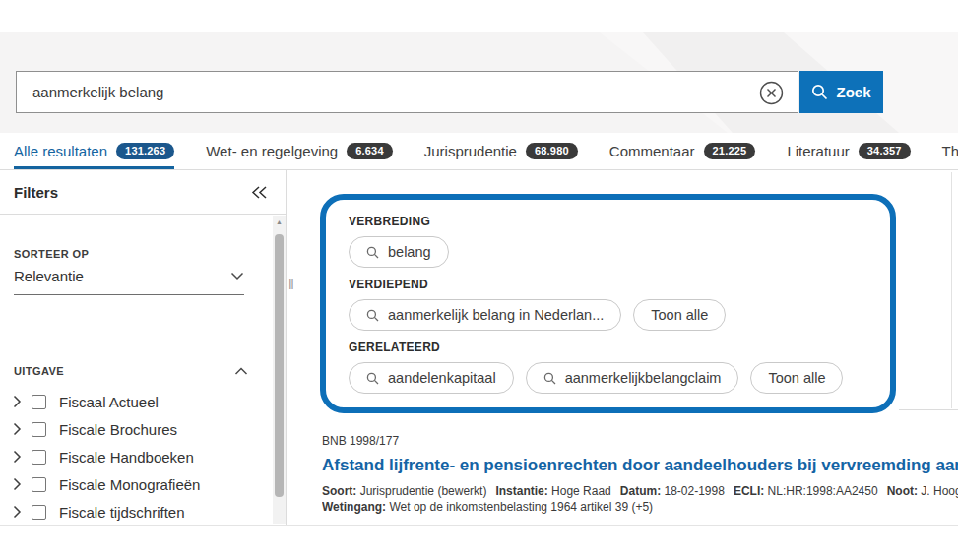 The image size is (958, 560). Describe the element at coordinates (51, 254) in the screenshot. I see `sort-section-label: SORTEER OP` at that location.